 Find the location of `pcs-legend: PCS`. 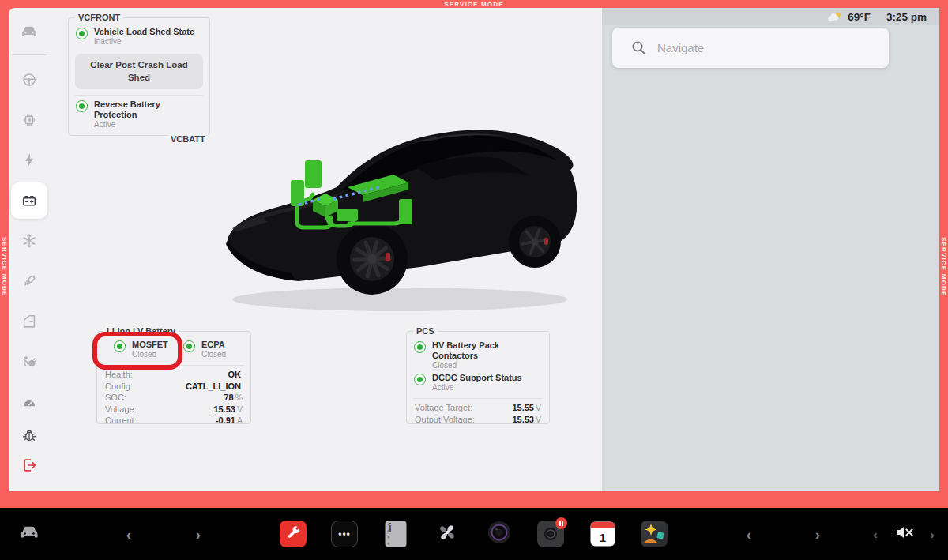

pcs-legend: PCS is located at coordinates (425, 331).